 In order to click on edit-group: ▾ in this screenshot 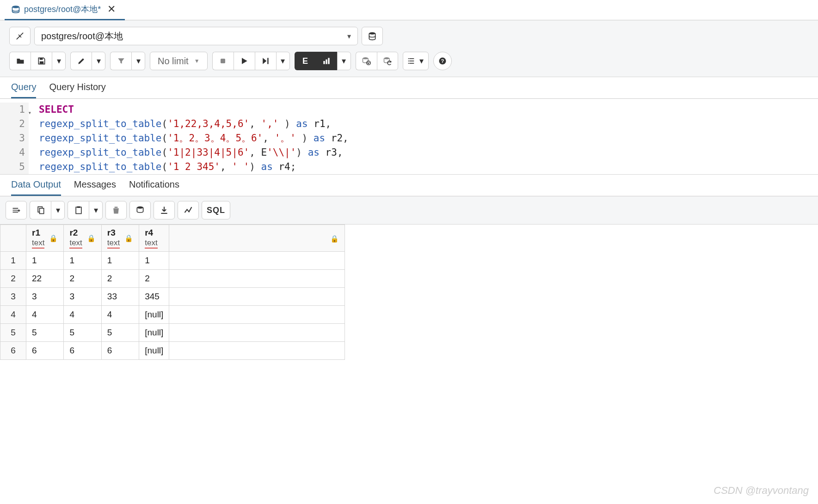, I will do `click(88, 61)`.